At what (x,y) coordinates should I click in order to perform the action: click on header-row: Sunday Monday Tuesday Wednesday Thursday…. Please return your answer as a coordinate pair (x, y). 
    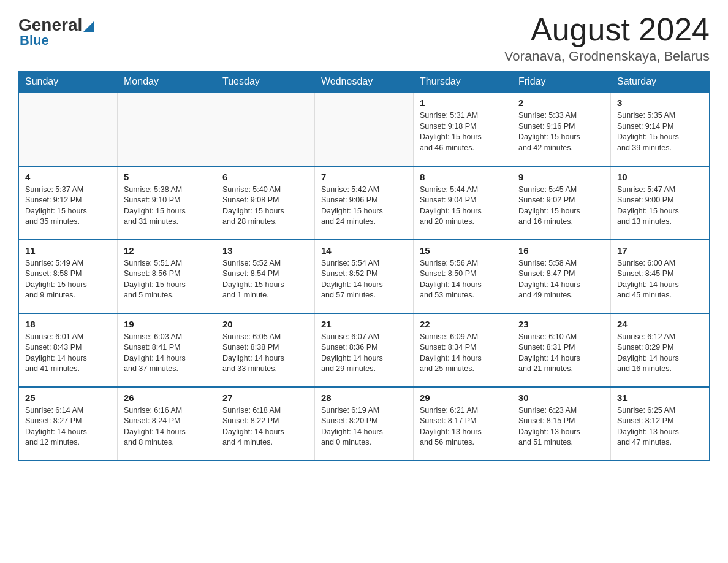
    Looking at the image, I should click on (364, 82).